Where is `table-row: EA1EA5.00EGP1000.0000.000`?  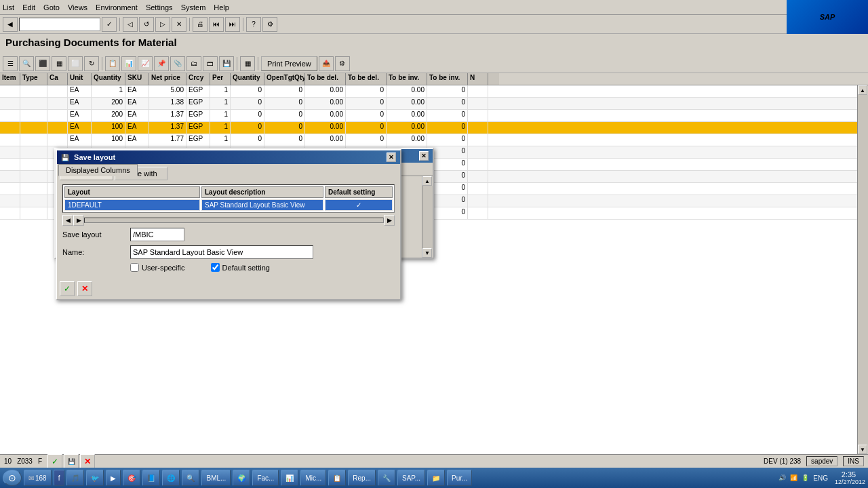 table-row: EA1EA5.00EGP1000.0000.000 is located at coordinates (434, 92).